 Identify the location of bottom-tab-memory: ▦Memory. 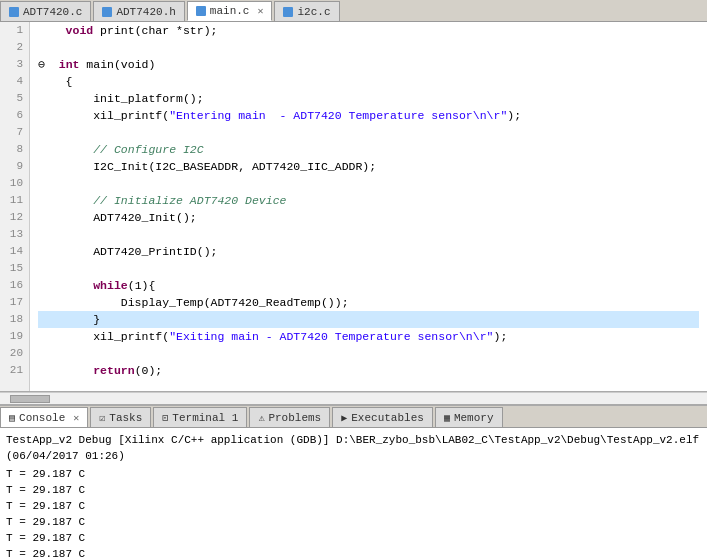
(469, 417).